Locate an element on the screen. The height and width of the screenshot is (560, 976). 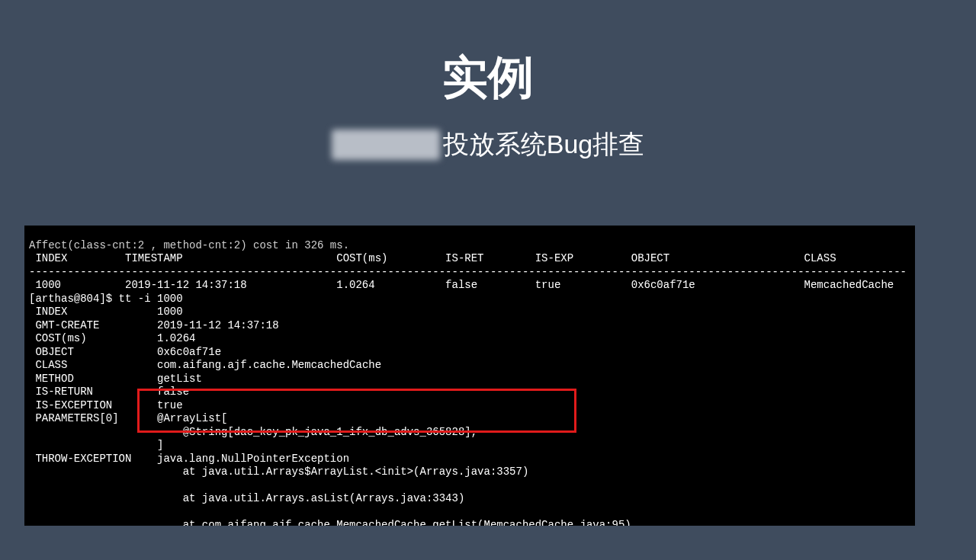
detail-row-params-0: PARAMETERS[0] @ArrayList[ is located at coordinates (128, 418).